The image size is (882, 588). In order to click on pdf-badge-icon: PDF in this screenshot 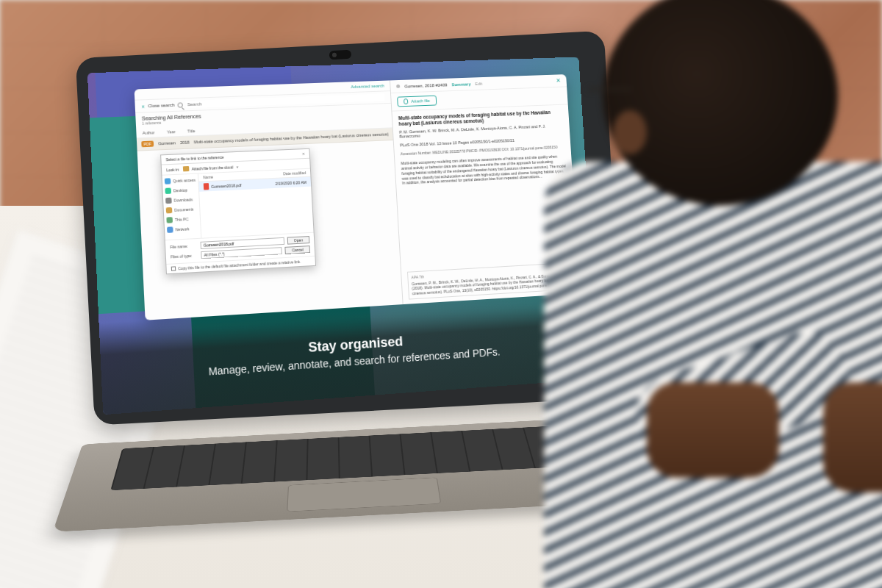, I will do `click(147, 144)`.